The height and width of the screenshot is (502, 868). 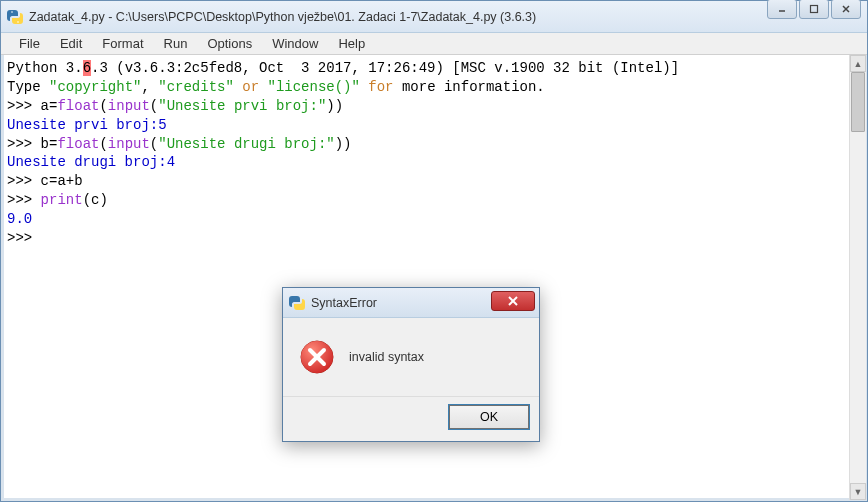 What do you see at coordinates (176, 44) in the screenshot?
I see `menu-run: Run` at bounding box center [176, 44].